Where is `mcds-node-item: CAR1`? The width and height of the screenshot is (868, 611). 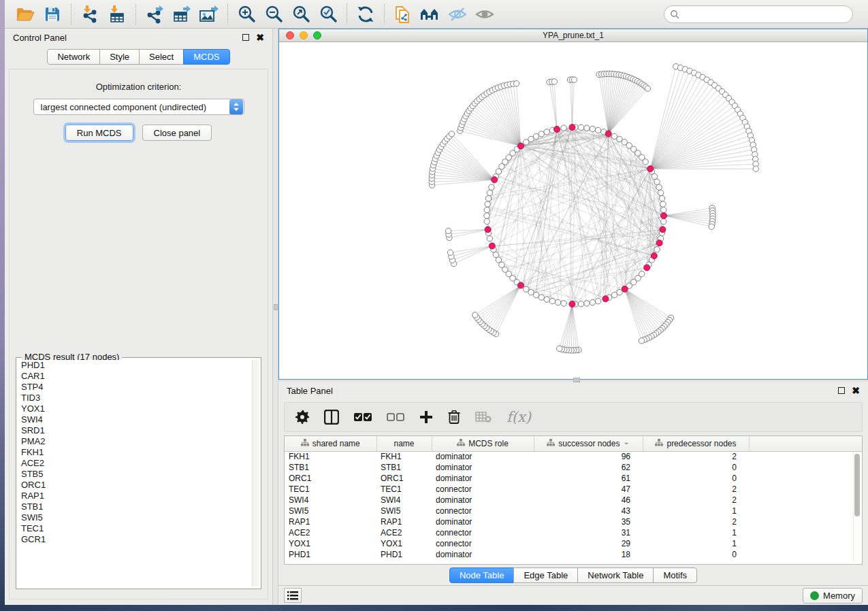
mcds-node-item: CAR1 is located at coordinates (135, 376).